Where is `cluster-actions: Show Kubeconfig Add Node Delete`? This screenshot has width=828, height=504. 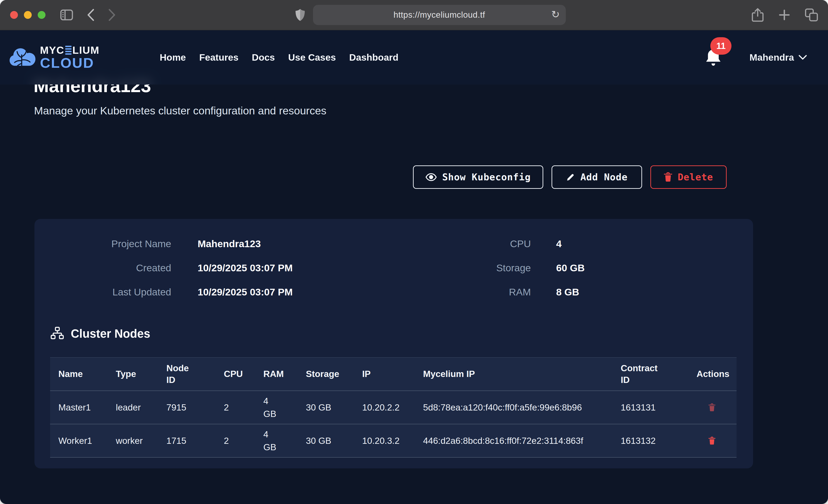
cluster-actions: Show Kubeconfig Add Node Delete is located at coordinates (570, 177).